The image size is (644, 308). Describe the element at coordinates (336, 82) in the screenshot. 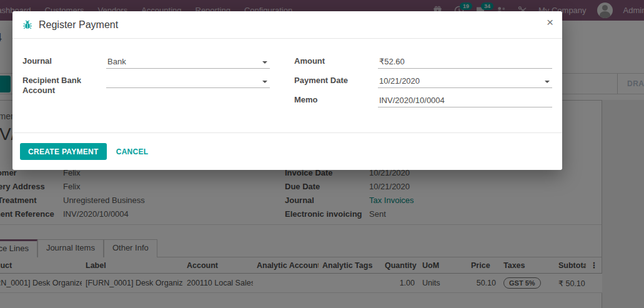

I see `payment-date-field-label: Payment Date` at that location.